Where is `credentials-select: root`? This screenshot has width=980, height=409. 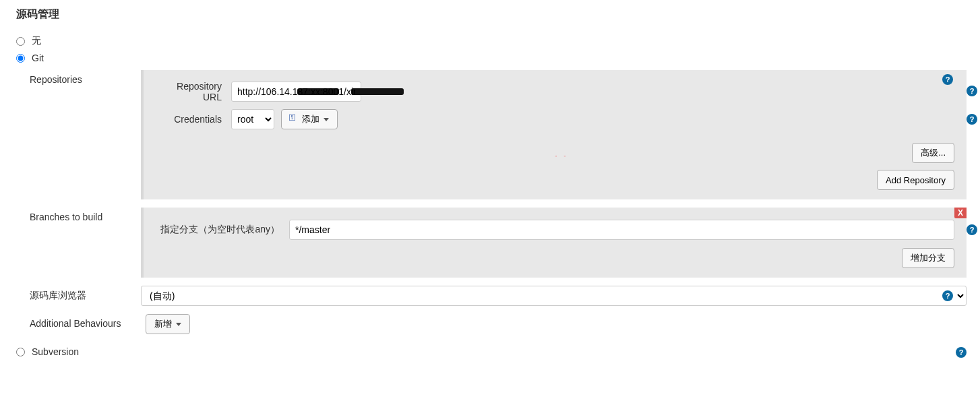
credentials-select: root is located at coordinates (253, 119).